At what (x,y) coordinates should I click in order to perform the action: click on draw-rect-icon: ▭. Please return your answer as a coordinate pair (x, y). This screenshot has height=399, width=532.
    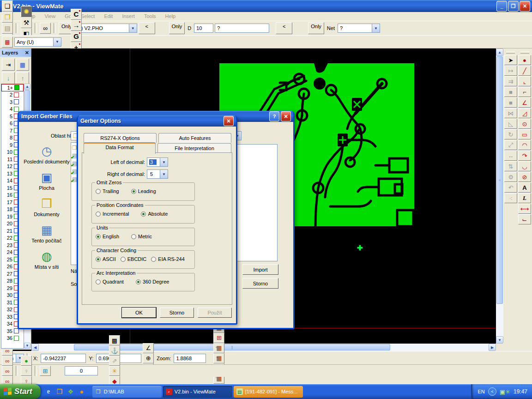
    Looking at the image, I should click on (525, 134).